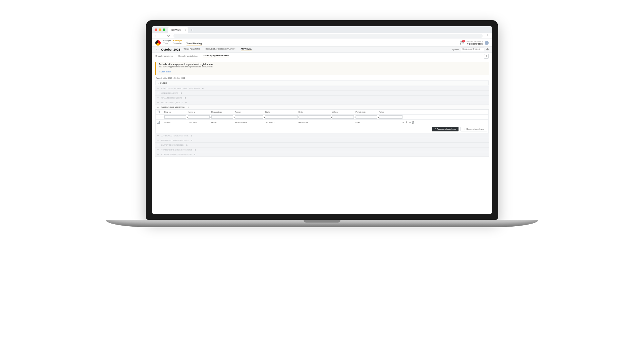 This screenshot has height=362, width=644. What do you see at coordinates (322, 68) in the screenshot?
I see `unapproved-alert: Periods with unapproved requests and reg…` at bounding box center [322, 68].